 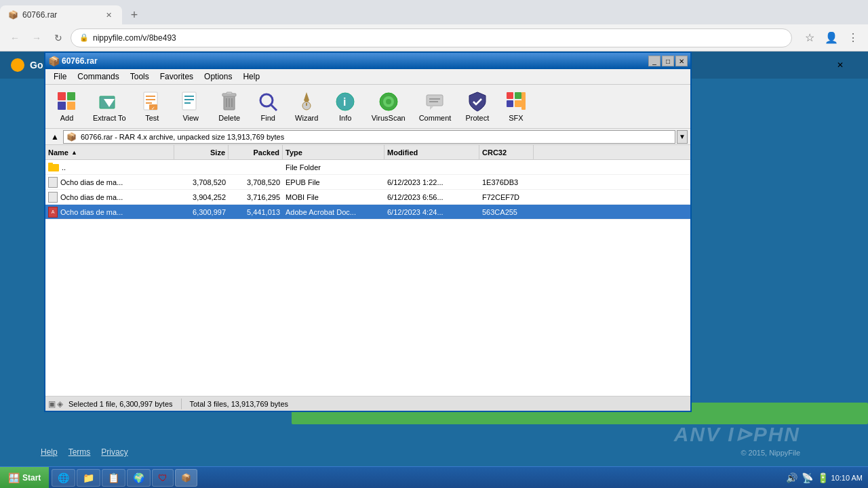 What do you see at coordinates (369, 137) in the screenshot?
I see `path-text: 📦 60766.rar - RAR 4.x archive, unpacked …` at bounding box center [369, 137].